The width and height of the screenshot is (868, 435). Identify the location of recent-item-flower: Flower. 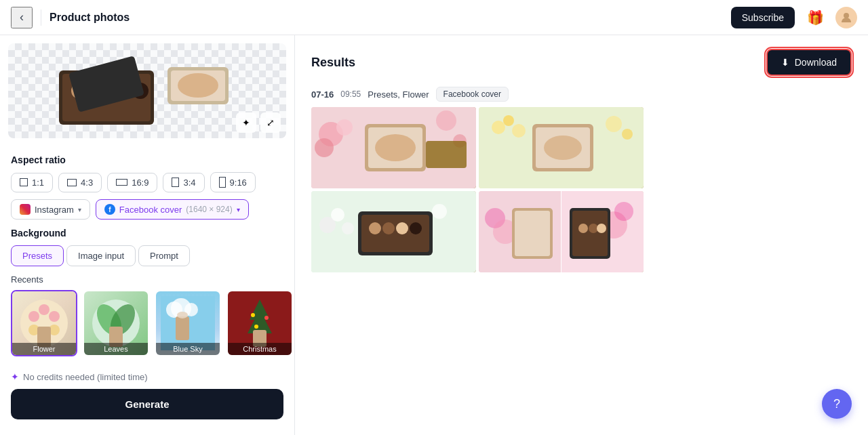
(44, 323).